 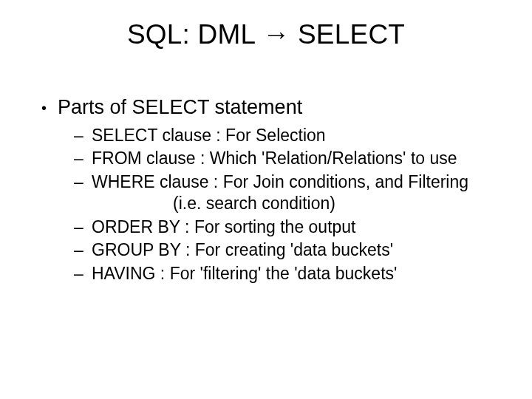 I want to click on sub-text: WHERE clause : For Join conditions, and …, so click(x=280, y=182).